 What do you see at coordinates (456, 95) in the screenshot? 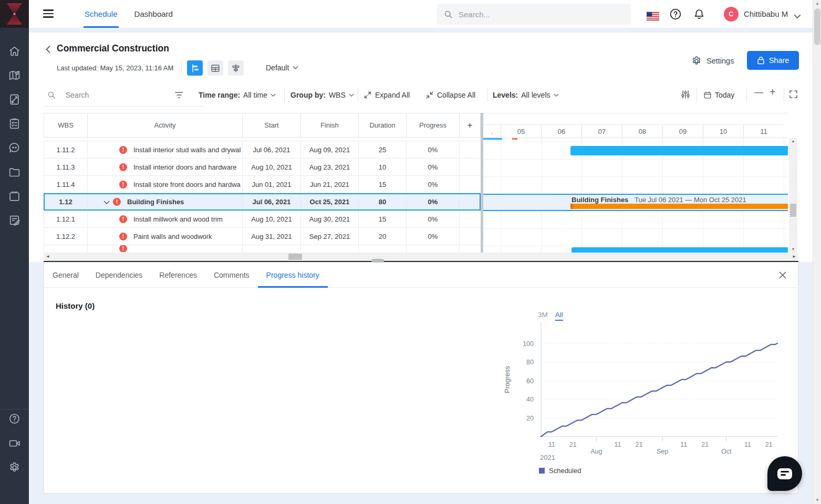
I see `collapse-all-label: Collapse All` at bounding box center [456, 95].